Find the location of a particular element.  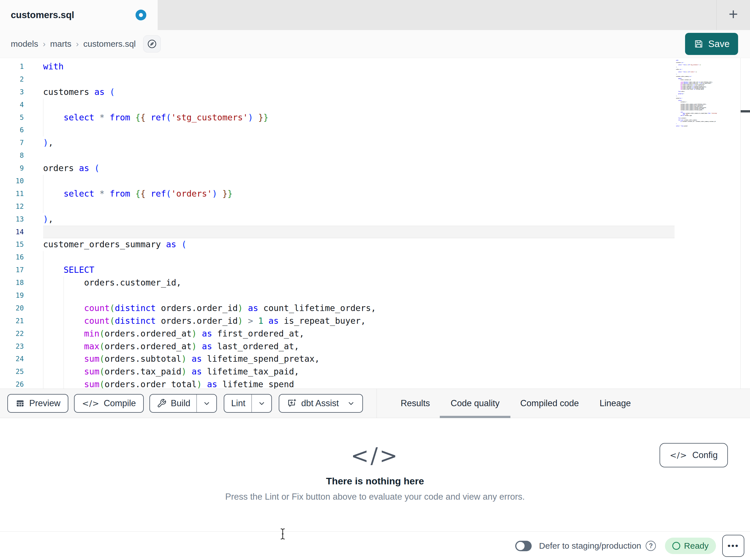

build-dropdown-button is located at coordinates (206, 403).